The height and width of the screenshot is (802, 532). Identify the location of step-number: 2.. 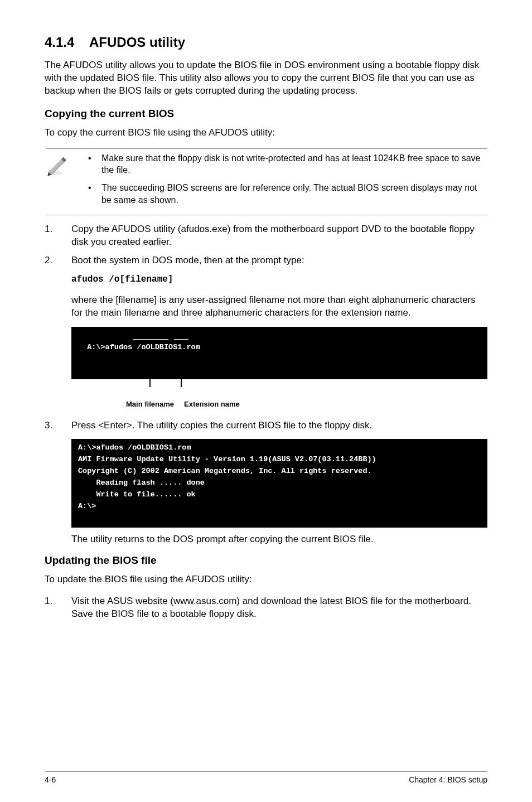
(58, 261).